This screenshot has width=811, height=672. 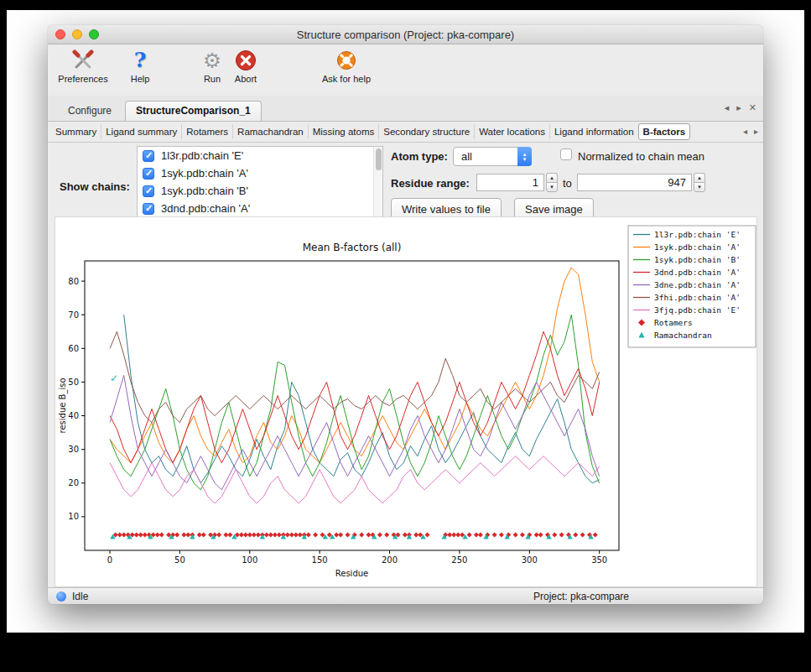 I want to click on close-button, so click(x=60, y=34).